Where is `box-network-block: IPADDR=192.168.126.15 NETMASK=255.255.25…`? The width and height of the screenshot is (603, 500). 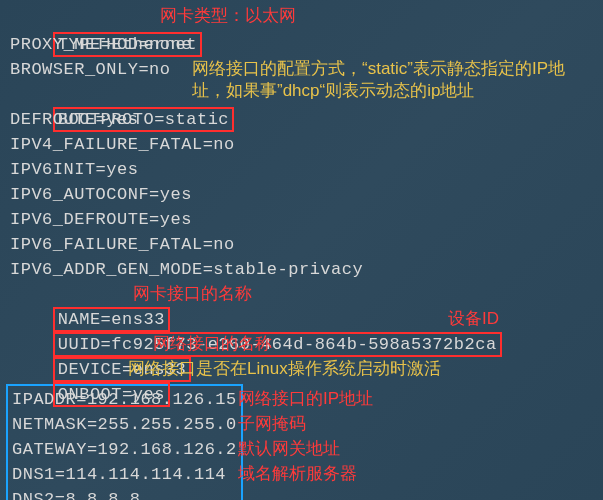 box-network-block: IPADDR=192.168.126.15 NETMASK=255.255.25… is located at coordinates (124, 442).